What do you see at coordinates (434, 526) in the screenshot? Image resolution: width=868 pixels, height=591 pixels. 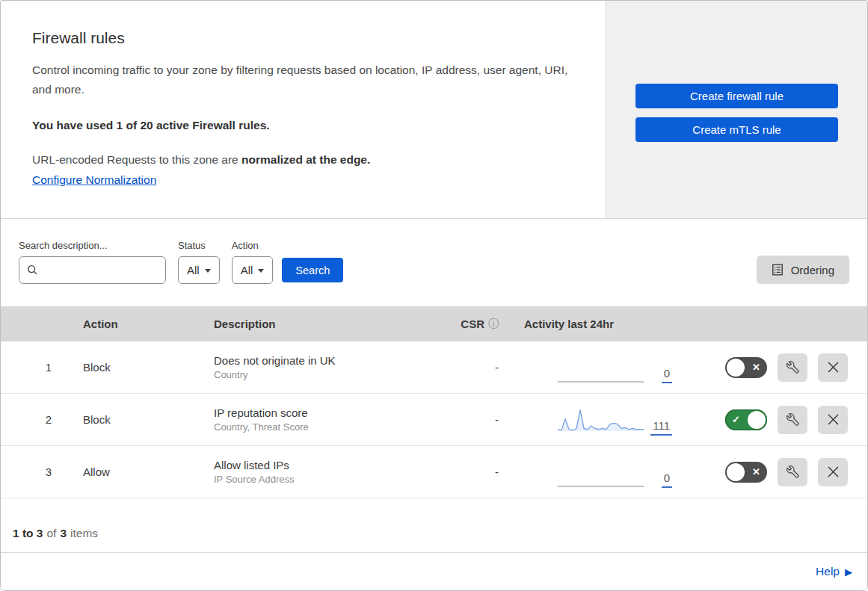 I see `pagination-summary: 1 to 3 of 3 items` at bounding box center [434, 526].